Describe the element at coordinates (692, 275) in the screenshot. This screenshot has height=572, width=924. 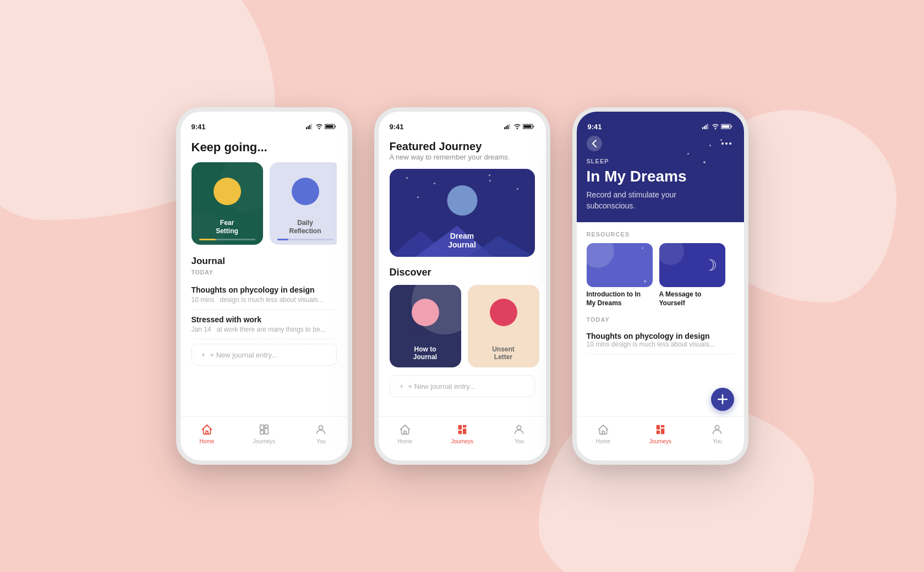
I see `resource-item-2: ☽ A Message toYourself` at that location.